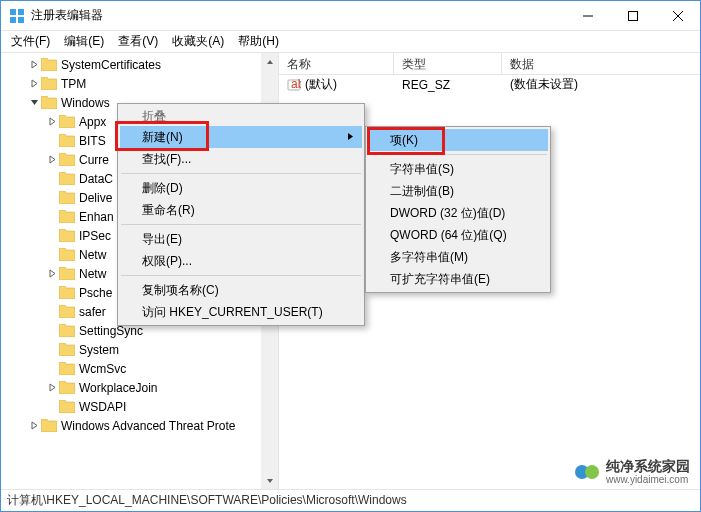  What do you see at coordinates (350, 137) in the screenshot?
I see `submenu-arrow-icon` at bounding box center [350, 137].